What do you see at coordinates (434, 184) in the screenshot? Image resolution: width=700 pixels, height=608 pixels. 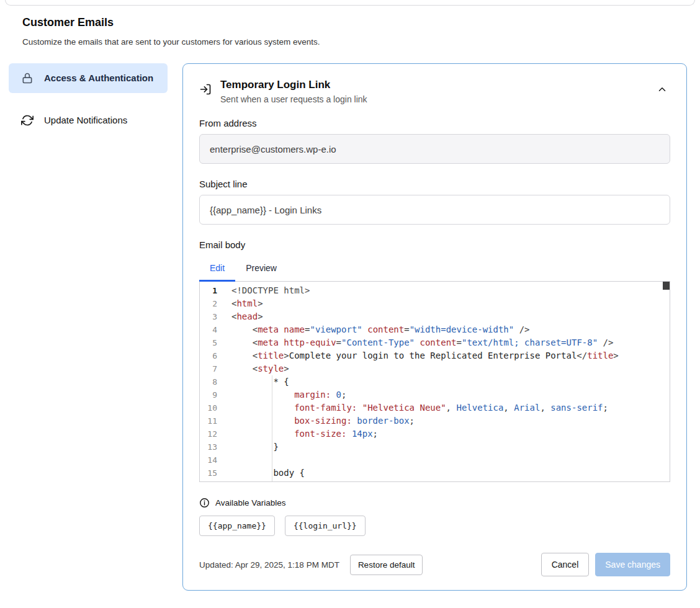 I see `subject-line-label: Subject line` at bounding box center [434, 184].